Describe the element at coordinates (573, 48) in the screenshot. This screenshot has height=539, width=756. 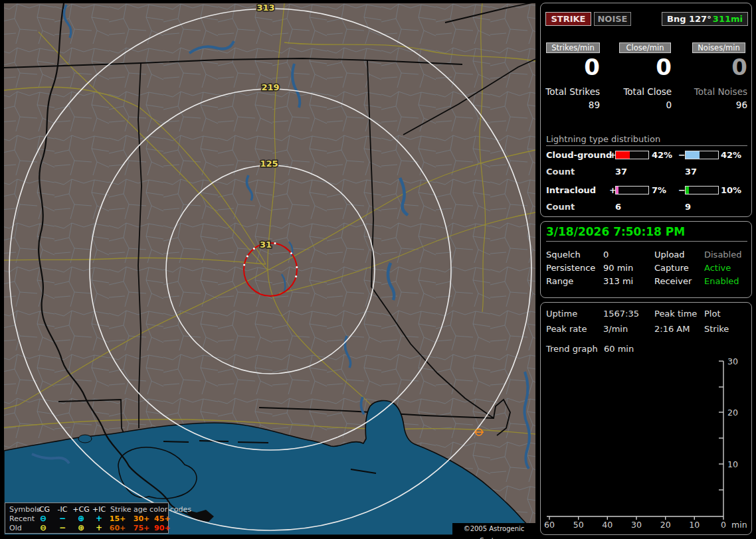
I see `strikes-per-min-badge: Strikes/min` at that location.